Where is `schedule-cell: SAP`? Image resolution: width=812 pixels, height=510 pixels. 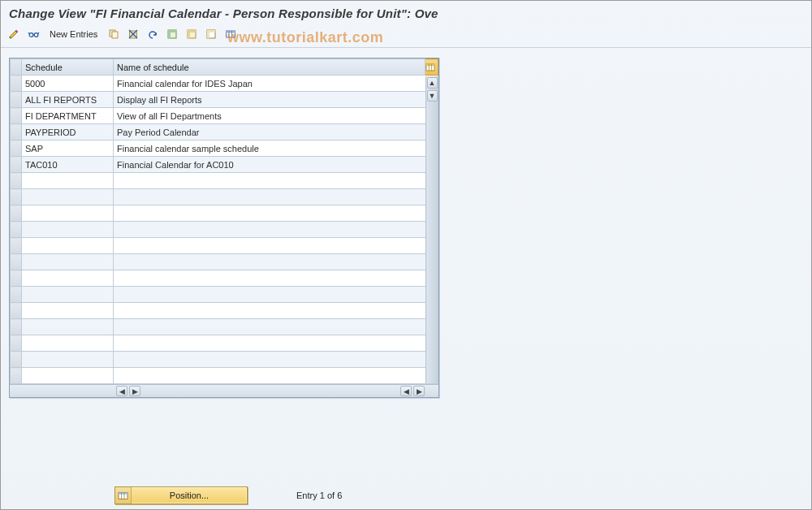 schedule-cell: SAP is located at coordinates (68, 149).